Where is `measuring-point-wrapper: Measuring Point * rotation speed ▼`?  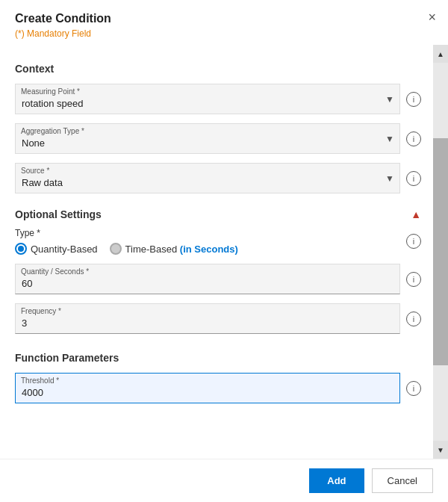 measuring-point-wrapper: Measuring Point * rotation speed ▼ is located at coordinates (208, 99).